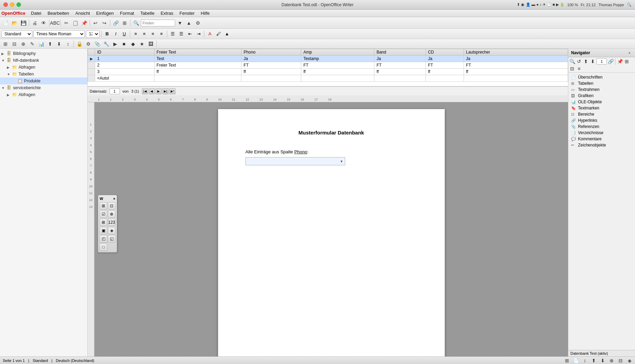 Image resolution: width=635 pixels, height=364 pixels. What do you see at coordinates (12, 5) in the screenshot?
I see `window-controls` at bounding box center [12, 5].